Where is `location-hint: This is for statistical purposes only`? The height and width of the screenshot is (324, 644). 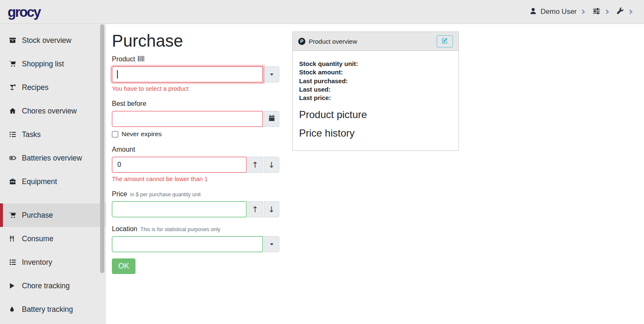
location-hint: This is for statistical purposes only is located at coordinates (180, 229).